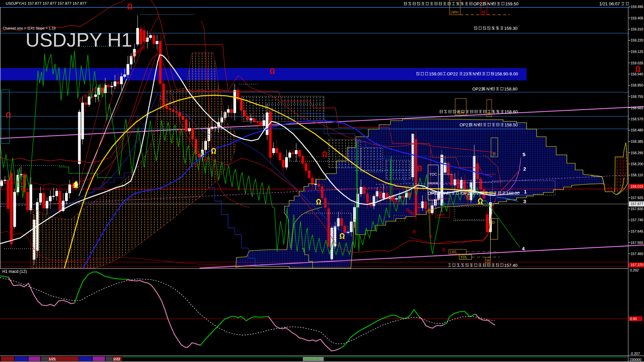 Image resolution: width=644 pixels, height=362 pixels. I want to click on svg-text: 159.30, so click(511, 28).